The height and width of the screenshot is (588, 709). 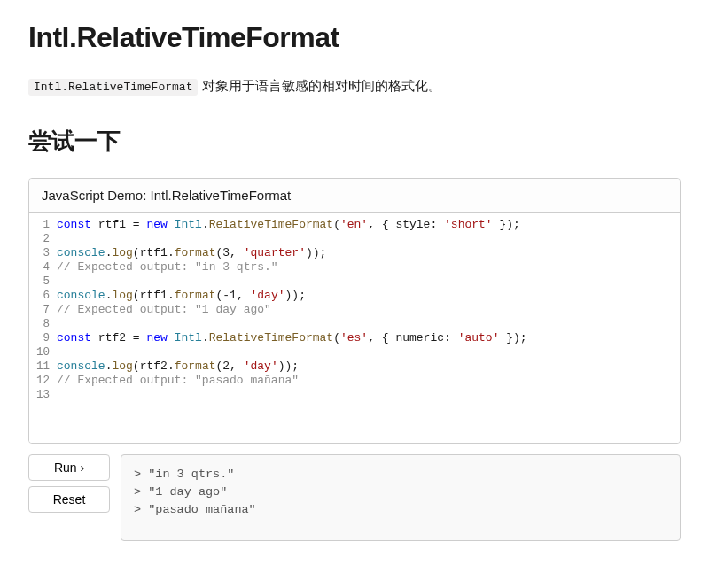 What do you see at coordinates (319, 85) in the screenshot?
I see `intro-text: 对象用于语言敏感的相对时间的格式化。` at bounding box center [319, 85].